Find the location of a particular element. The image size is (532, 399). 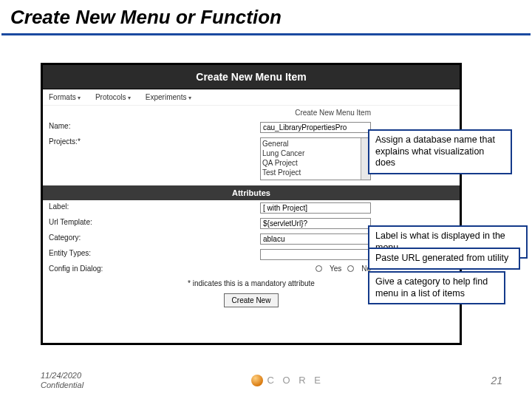

projects-label: Projects:* is located at coordinates (80, 142).